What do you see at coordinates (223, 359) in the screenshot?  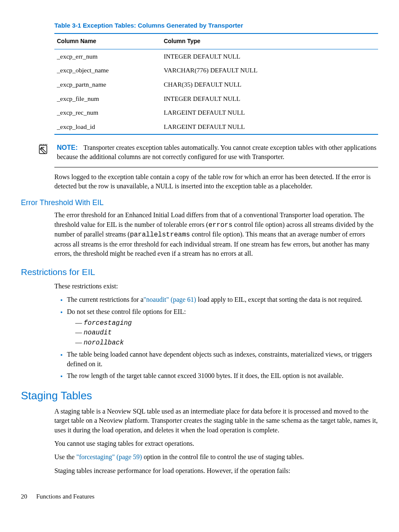 I see `list-item: The table being loaded cannot have depen…` at bounding box center [223, 359].